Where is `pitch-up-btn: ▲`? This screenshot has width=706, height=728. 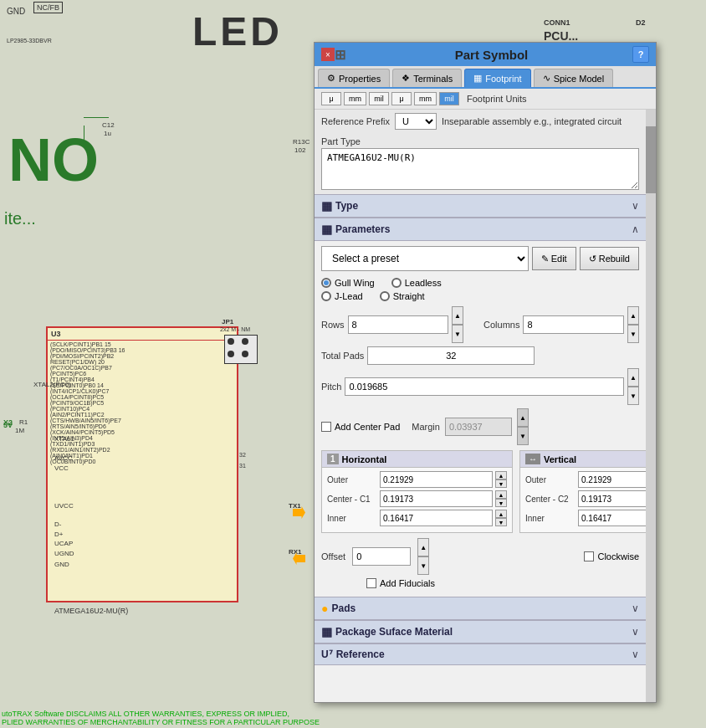 pitch-up-btn: ▲ is located at coordinates (633, 377).